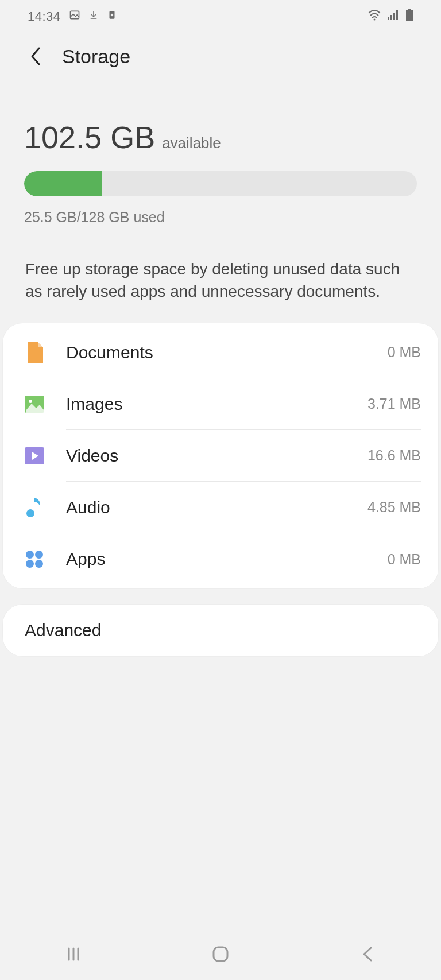 The height and width of the screenshot is (980, 441). I want to click on category-label: Audio, so click(88, 508).